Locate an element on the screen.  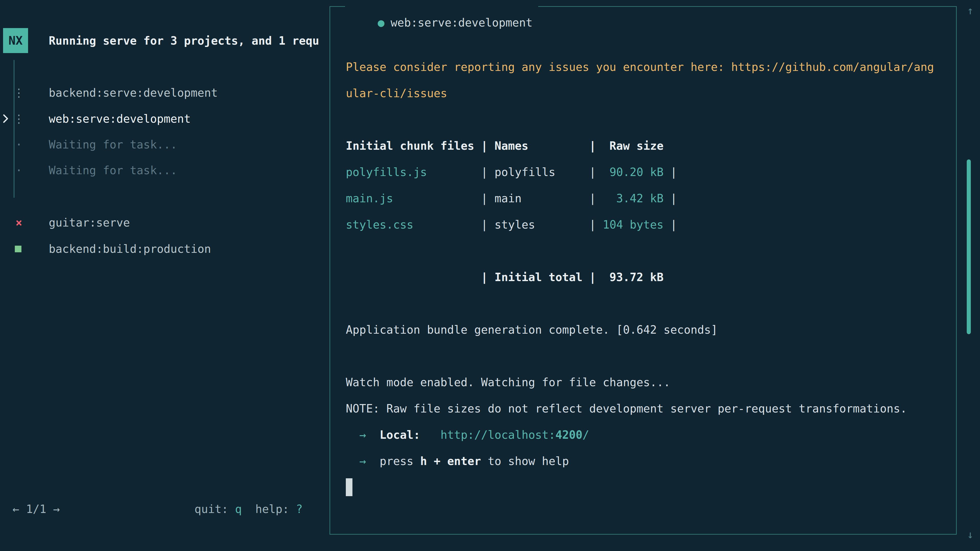
table-total-row: | Initial total | 93.72 kB is located at coordinates (504, 277).